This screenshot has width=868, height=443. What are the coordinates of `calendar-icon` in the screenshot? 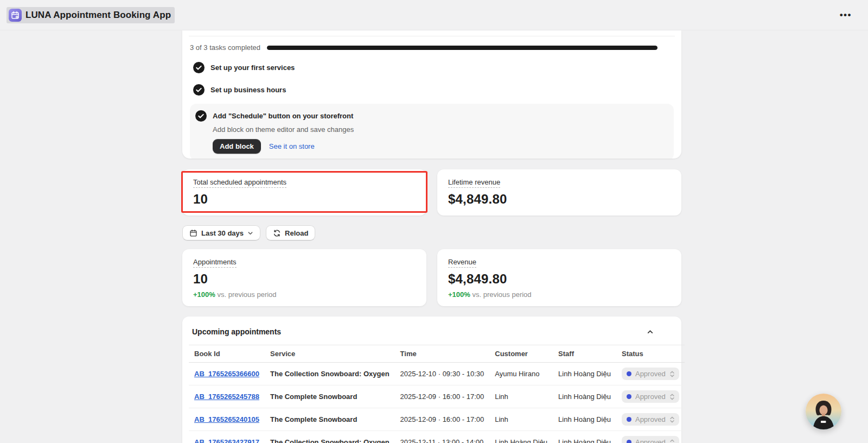 It's located at (193, 233).